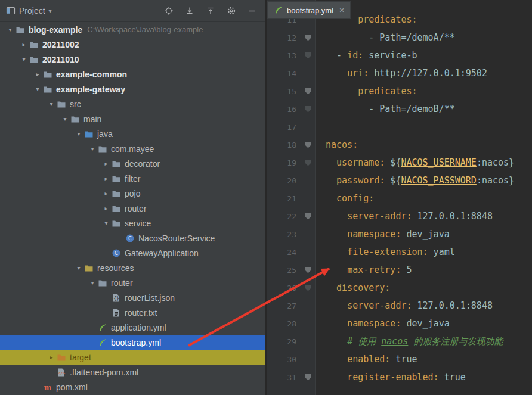 The height and width of the screenshot is (395, 532). I want to click on tree-item-service: ▾service, so click(132, 223).